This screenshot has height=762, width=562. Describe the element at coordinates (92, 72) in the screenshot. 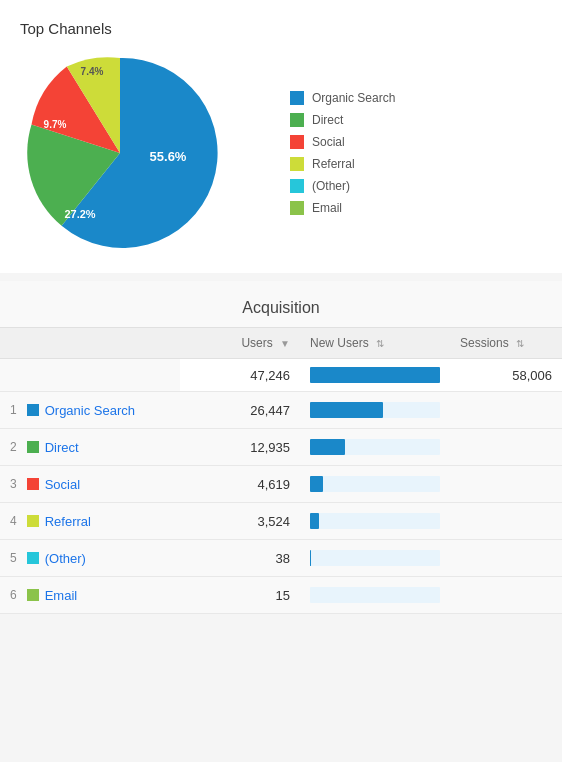

I see `svg-text: 7.4%` at that location.